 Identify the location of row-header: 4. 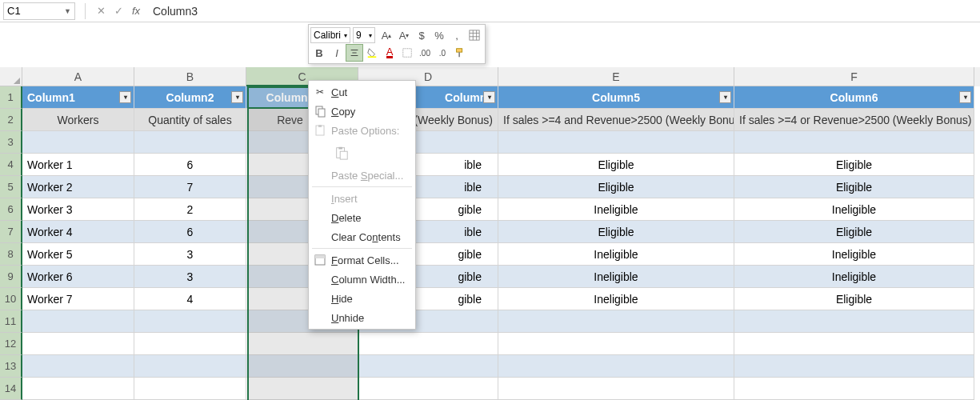
(11, 165).